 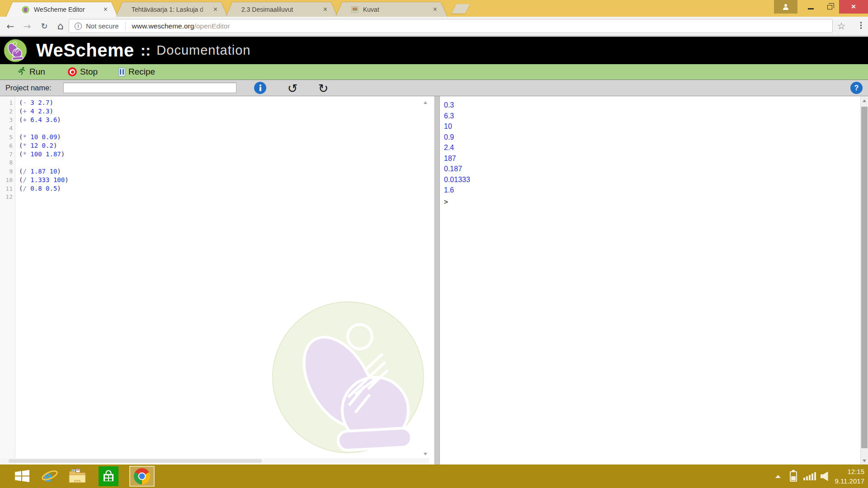 What do you see at coordinates (108, 476) in the screenshot?
I see `store-button` at bounding box center [108, 476].